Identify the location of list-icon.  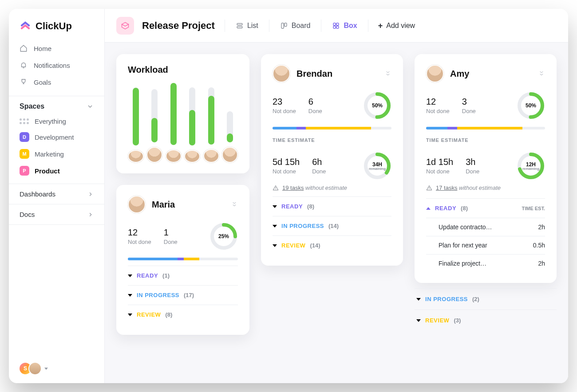
(240, 26).